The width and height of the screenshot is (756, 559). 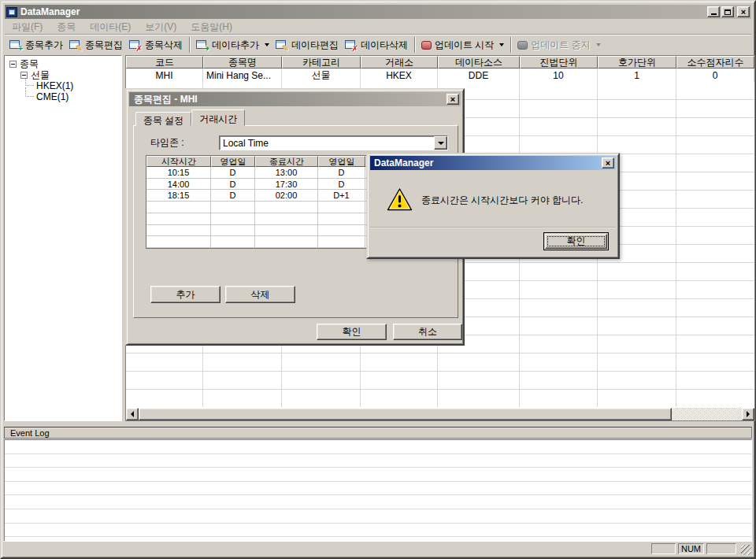 I want to click on symbol-delete-button: ✗ 종목삭제, so click(x=156, y=46).